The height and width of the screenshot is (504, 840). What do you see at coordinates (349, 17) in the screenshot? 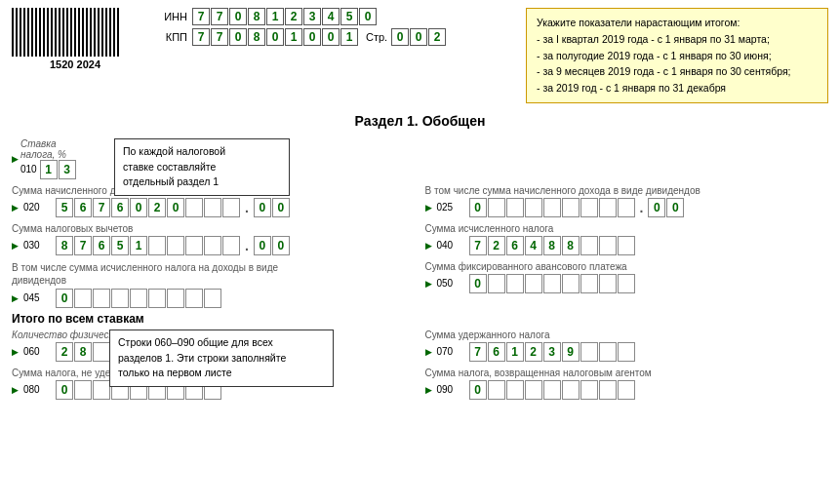
I see `inn-d9: 5` at bounding box center [349, 17].